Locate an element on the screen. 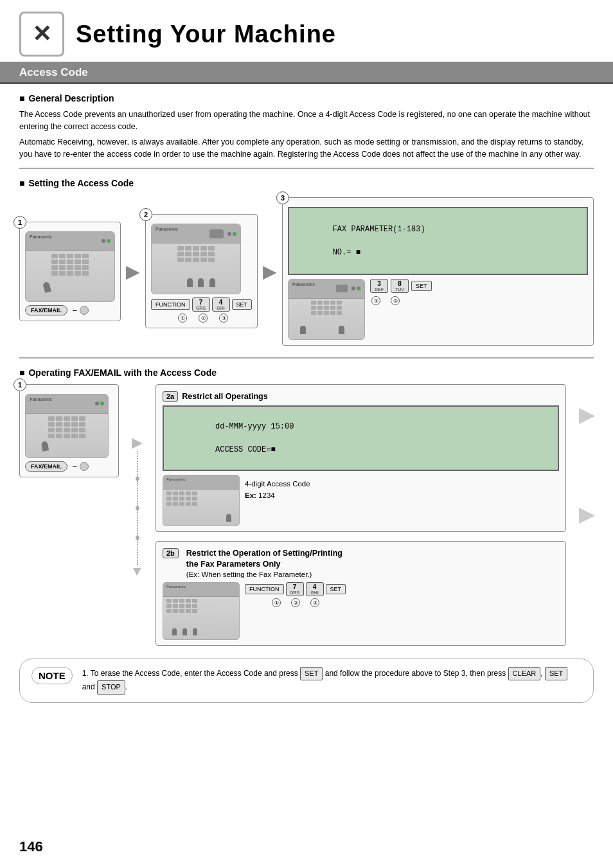  op-step-1-block: 1 Panasonic FAX/EMAIL – is located at coordinates (69, 430).